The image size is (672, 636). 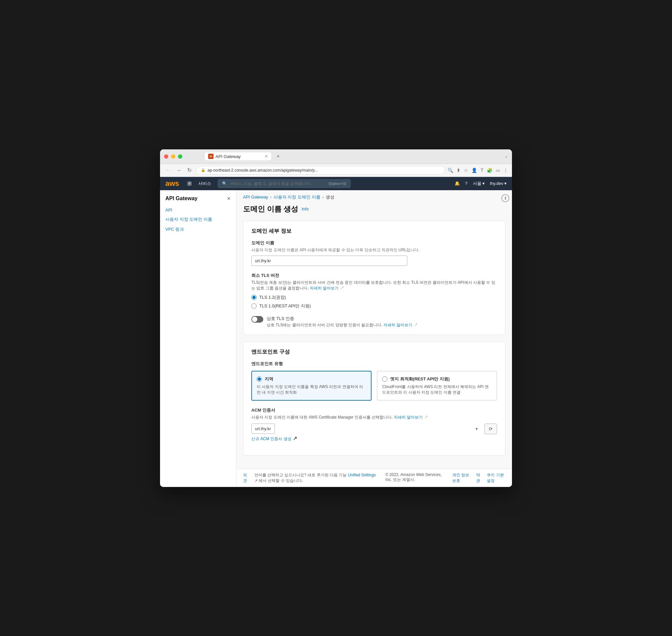 What do you see at coordinates (179, 170) in the screenshot?
I see `forward-button: →` at bounding box center [179, 170].